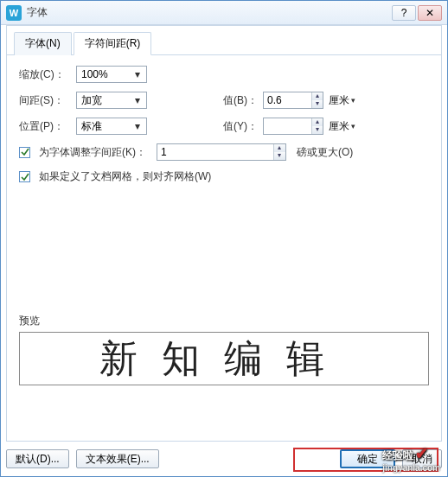  I want to click on help-button: ?, so click(404, 13).